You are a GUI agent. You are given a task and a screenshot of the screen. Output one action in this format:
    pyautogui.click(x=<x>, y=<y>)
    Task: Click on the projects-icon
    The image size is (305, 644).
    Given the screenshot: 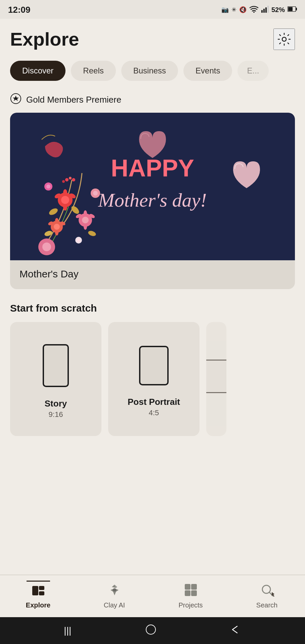 What is the action you would take?
    pyautogui.click(x=191, y=590)
    